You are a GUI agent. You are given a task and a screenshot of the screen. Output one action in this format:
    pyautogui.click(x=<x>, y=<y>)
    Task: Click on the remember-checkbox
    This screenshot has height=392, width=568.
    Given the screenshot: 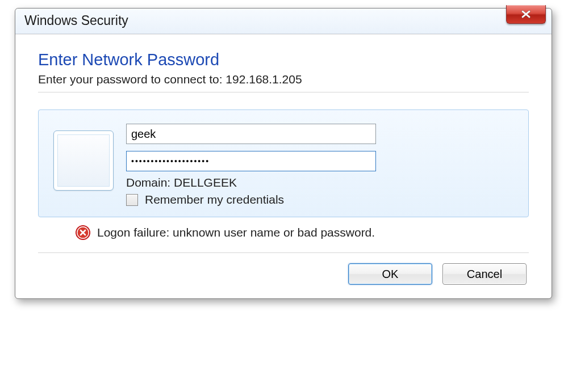 What is the action you would take?
    pyautogui.click(x=132, y=200)
    